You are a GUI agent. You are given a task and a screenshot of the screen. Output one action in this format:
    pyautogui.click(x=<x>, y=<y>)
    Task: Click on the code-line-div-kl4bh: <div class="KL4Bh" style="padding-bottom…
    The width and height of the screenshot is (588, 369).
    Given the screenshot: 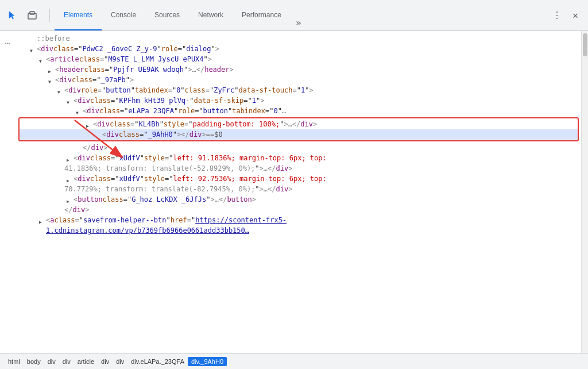 What is the action you would take?
    pyautogui.click(x=299, y=124)
    